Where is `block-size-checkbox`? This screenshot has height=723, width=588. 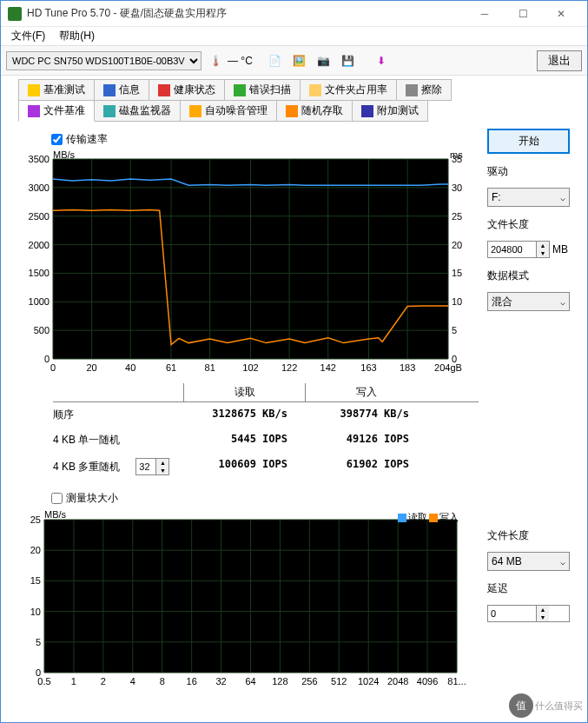
block-size-checkbox is located at coordinates (57, 499).